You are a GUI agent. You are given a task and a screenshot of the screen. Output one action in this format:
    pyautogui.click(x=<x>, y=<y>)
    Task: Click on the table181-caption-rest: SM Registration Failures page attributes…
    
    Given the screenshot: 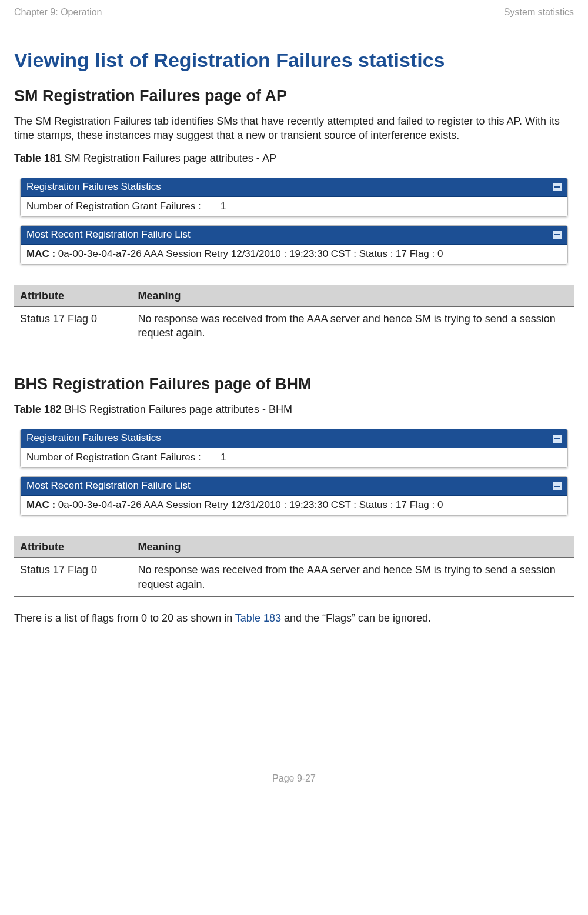 What is the action you would take?
    pyautogui.click(x=169, y=158)
    